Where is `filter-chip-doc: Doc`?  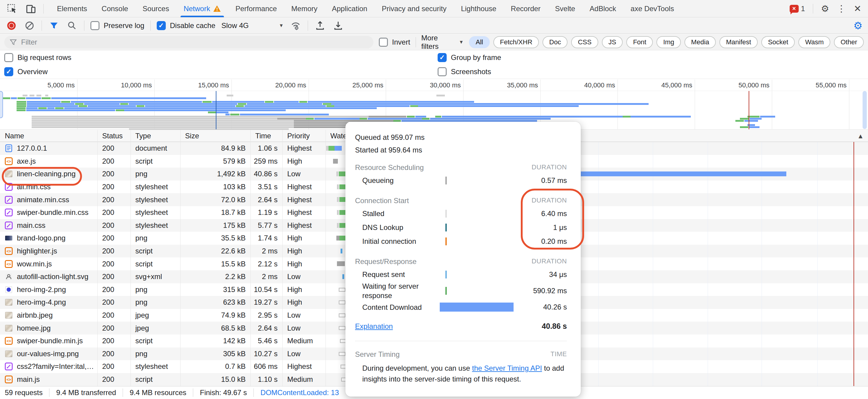
filter-chip-doc: Doc is located at coordinates (555, 42).